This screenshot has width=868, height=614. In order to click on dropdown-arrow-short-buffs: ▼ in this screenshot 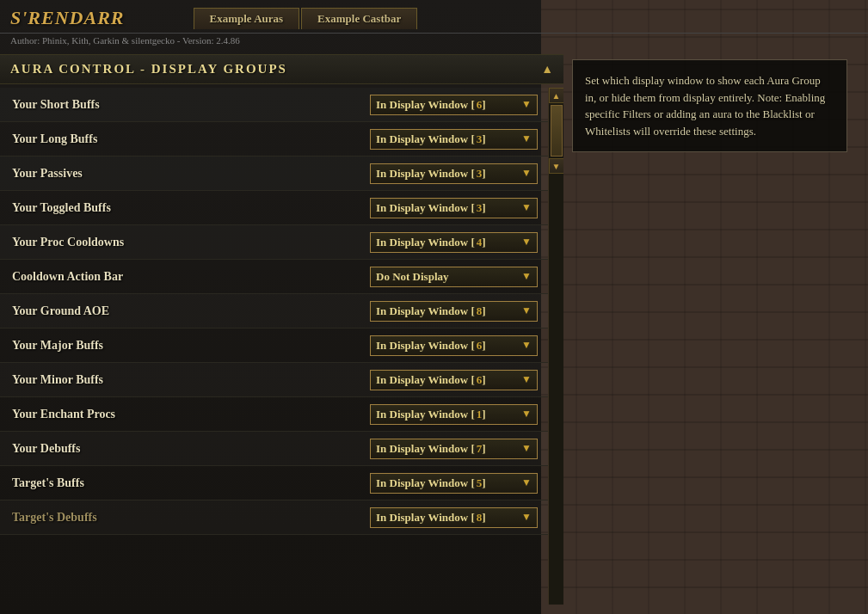, I will do `click(526, 105)`.